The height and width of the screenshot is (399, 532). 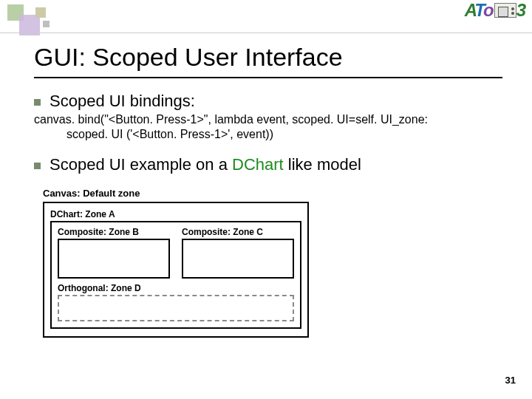 I want to click on code-line: canvas. bind("<Button. Press-1>", lambda…, so click(x=231, y=120).